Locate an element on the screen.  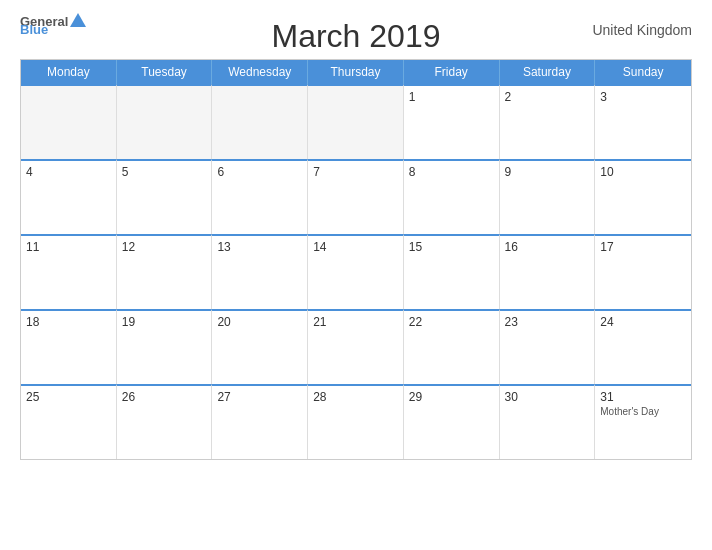
header-monday: Monday is located at coordinates (69, 72).